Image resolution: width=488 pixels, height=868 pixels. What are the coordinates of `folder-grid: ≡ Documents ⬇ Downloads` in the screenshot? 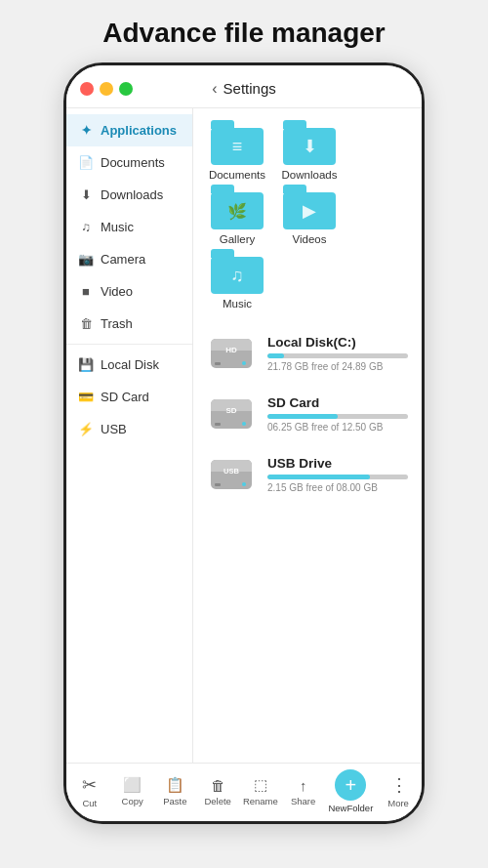 It's located at (307, 215).